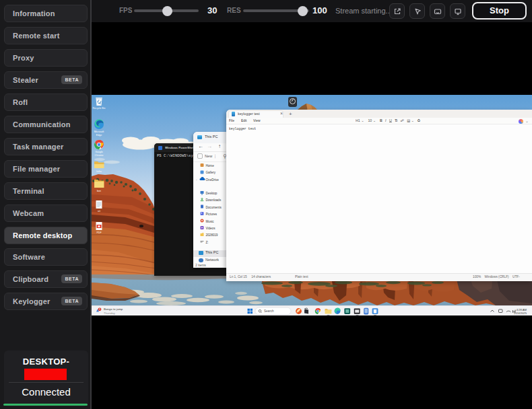 The height and width of the screenshot is (409, 532). What do you see at coordinates (269, 311) in the screenshot?
I see `svg-text: Search` at bounding box center [269, 311].